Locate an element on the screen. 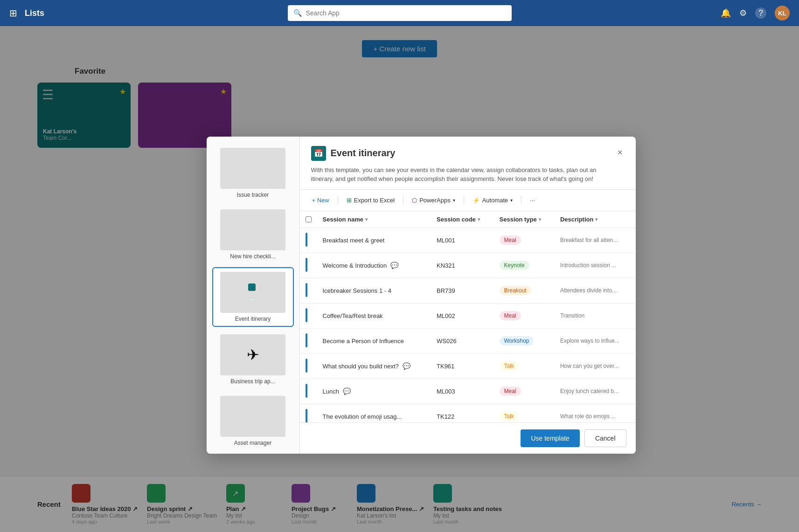 The height and width of the screenshot is (532, 799). session-name-cell: Lunch 💬 is located at coordinates (374, 391).